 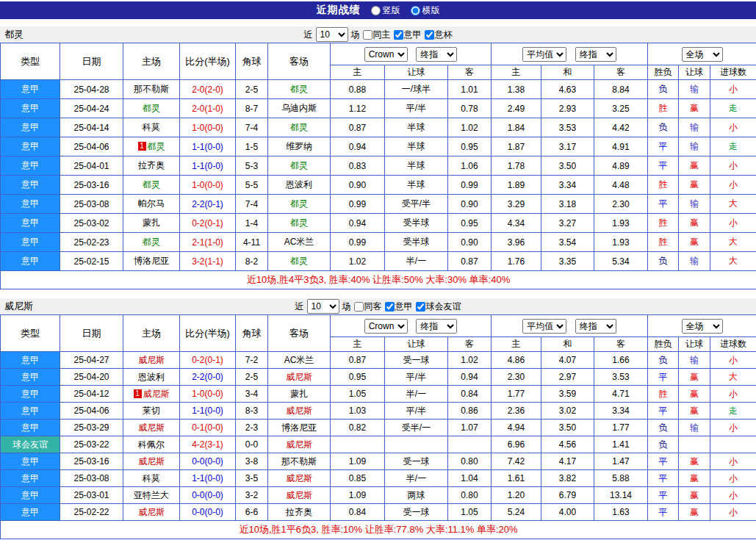 What do you see at coordinates (516, 223) in the screenshot?
I see `cell-euro-home-odds: 4.34` at bounding box center [516, 223].